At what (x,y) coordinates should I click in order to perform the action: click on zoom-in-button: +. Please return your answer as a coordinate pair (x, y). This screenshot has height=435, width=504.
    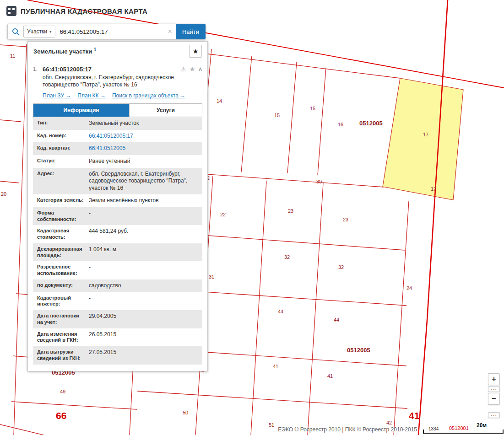
    Looking at the image, I should click on (494, 379).